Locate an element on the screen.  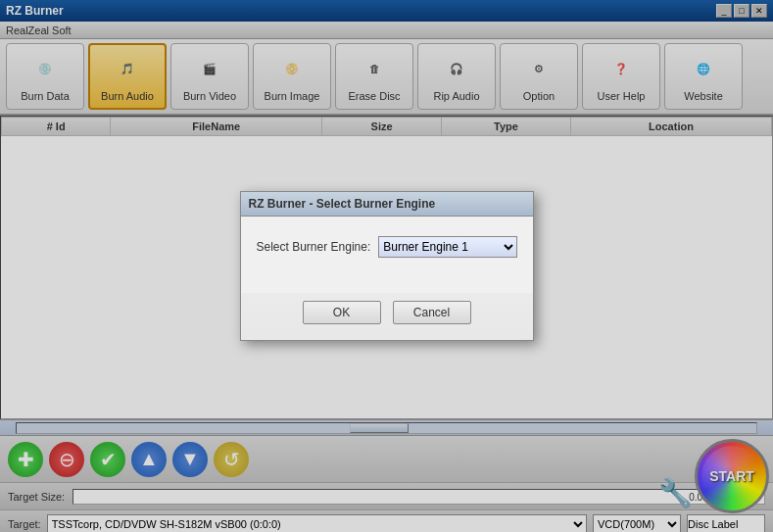
modal-select-row: Select Burner Engine: Burner Engine 1Bur… is located at coordinates (387, 247).